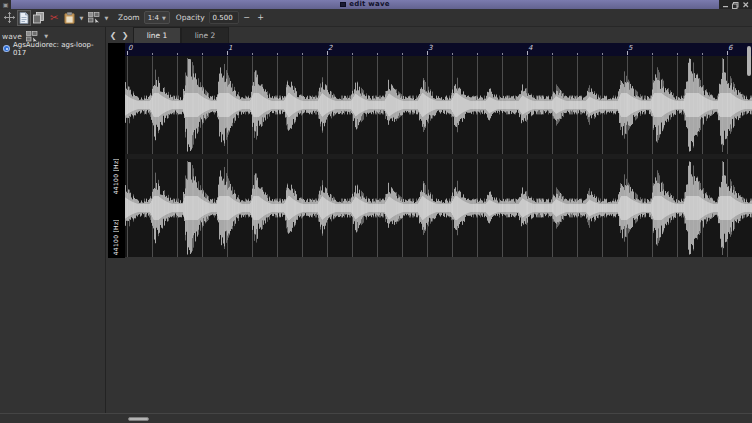 The image size is (752, 423). I want to click on opacity-label: Opacity, so click(190, 18).